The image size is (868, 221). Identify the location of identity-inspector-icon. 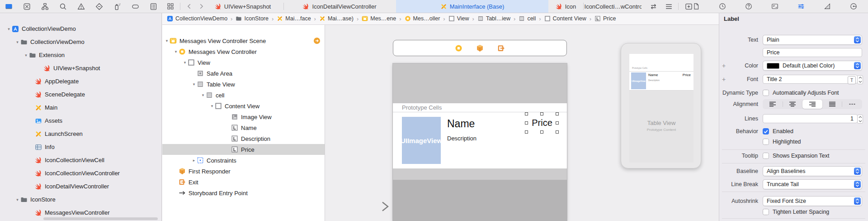
(775, 6).